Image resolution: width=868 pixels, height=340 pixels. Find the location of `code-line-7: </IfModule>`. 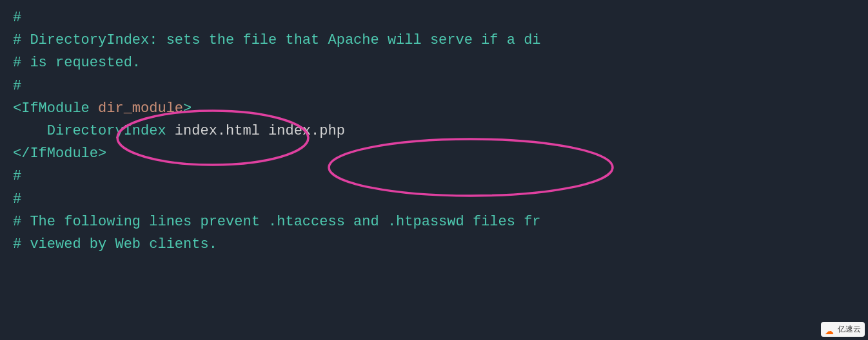

code-line-7: </IfModule> is located at coordinates (434, 153).